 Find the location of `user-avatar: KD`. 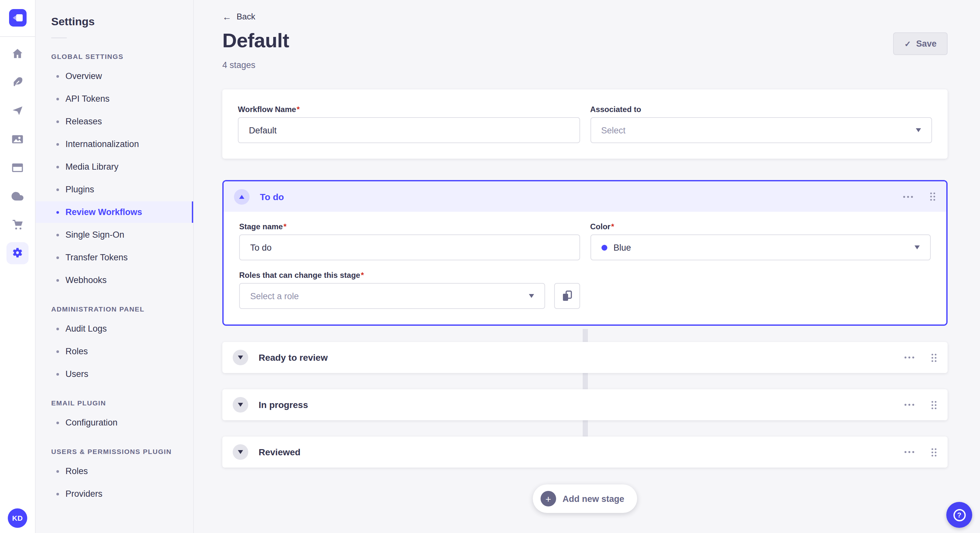

user-avatar: KD is located at coordinates (18, 518).